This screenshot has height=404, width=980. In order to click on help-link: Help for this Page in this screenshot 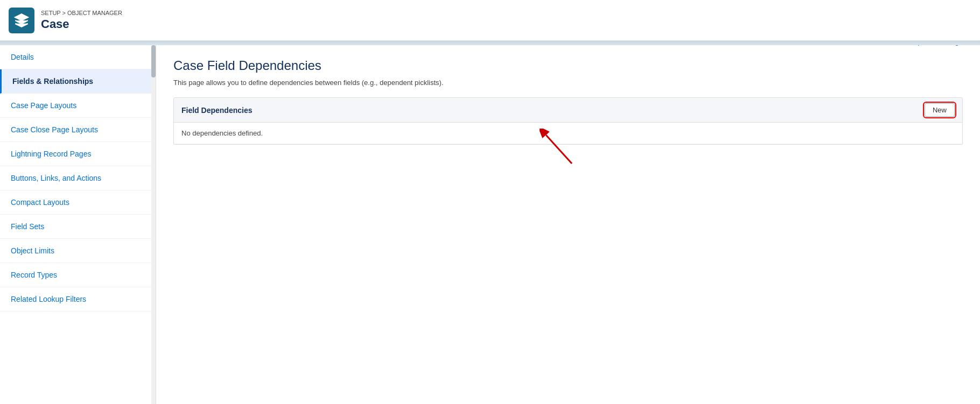, I will do `click(935, 45)`.